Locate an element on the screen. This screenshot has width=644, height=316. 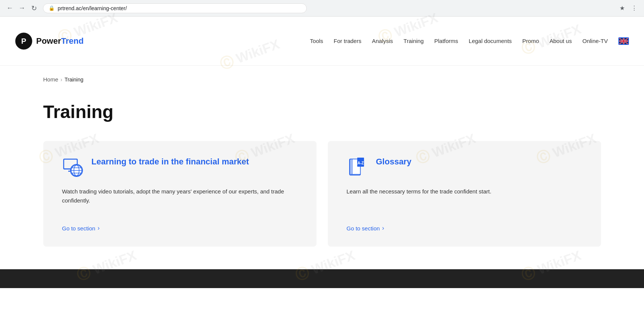
menu-button: ⋮ is located at coordinates (634, 8).